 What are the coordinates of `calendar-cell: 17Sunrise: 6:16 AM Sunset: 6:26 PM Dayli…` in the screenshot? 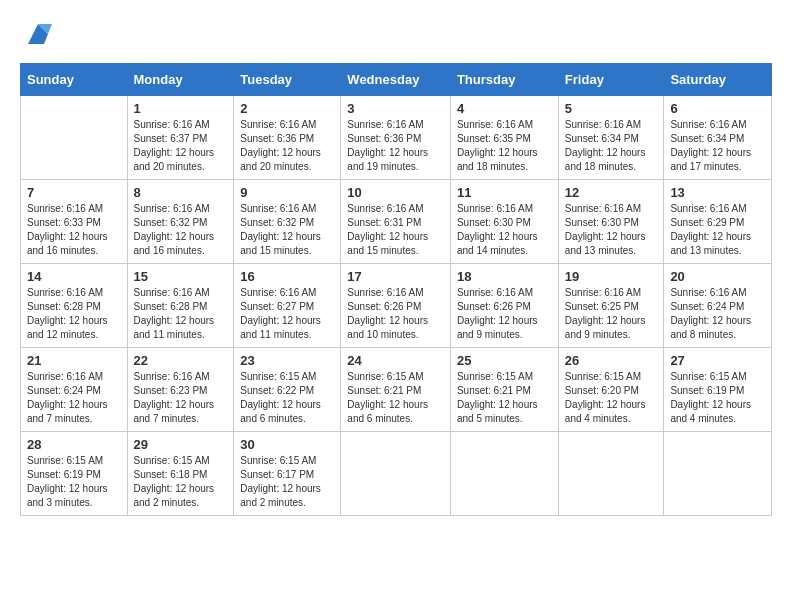 It's located at (396, 306).